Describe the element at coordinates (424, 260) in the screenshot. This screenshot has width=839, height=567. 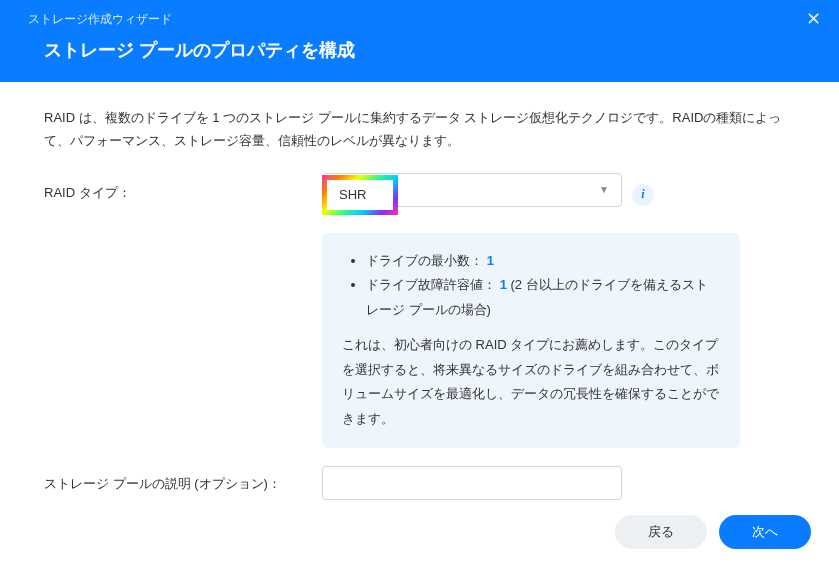
I see `min-drives-label: ドライブの最小数：` at that location.